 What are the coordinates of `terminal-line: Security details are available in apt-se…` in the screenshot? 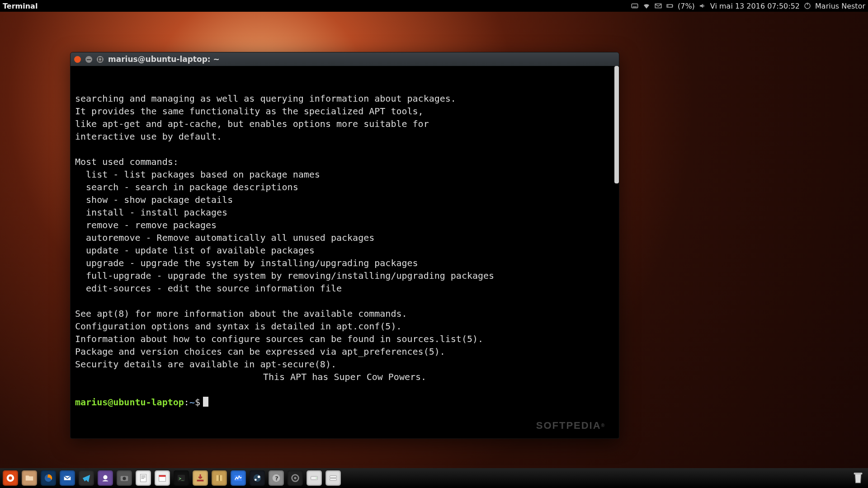 It's located at (206, 364).